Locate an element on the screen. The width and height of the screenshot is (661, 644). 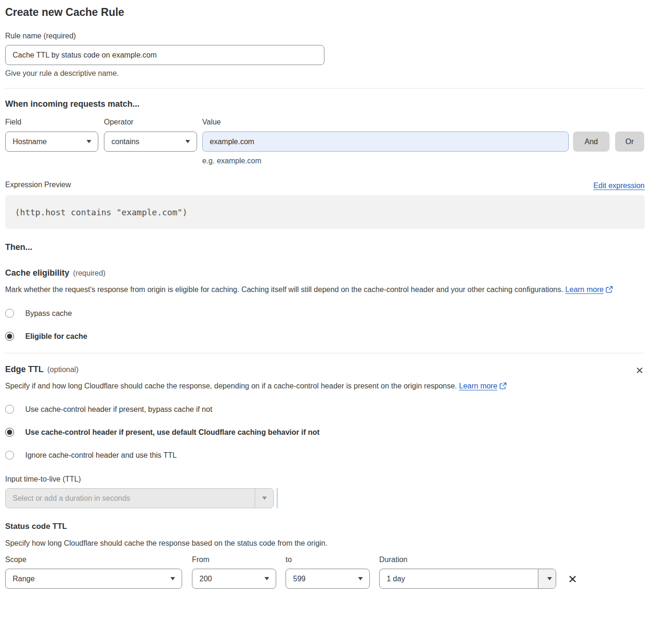
edge-ttl-heading-row: Edge TTL (optional) is located at coordinates (42, 370).